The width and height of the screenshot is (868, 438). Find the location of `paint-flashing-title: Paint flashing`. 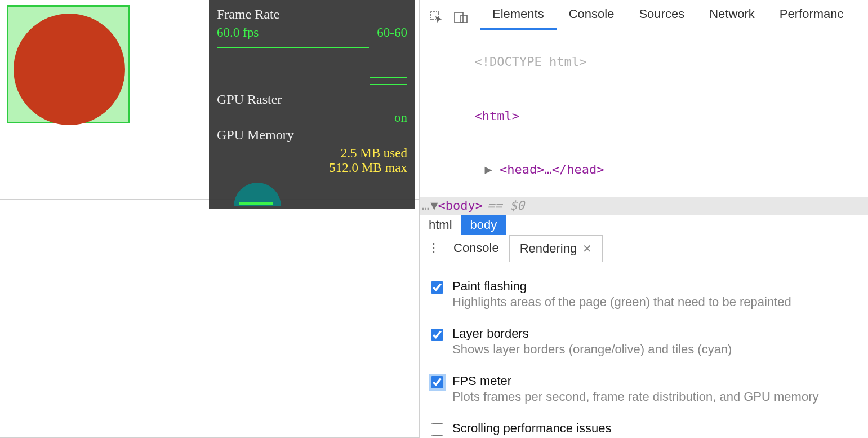

paint-flashing-title: Paint flashing is located at coordinates (622, 286).